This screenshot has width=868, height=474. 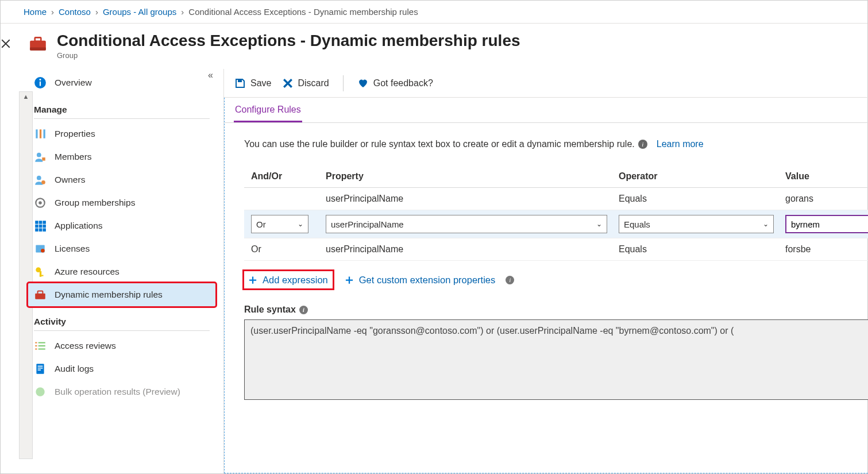 I want to click on sidebar-item-audit-logs: Audit logs, so click(x=122, y=369).